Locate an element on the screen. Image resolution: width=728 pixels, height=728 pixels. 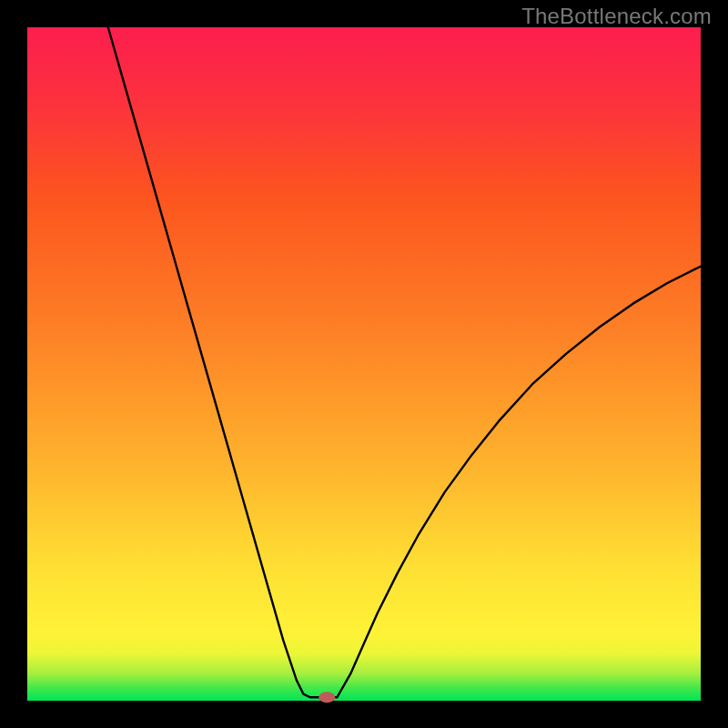
optimum-marker is located at coordinates (327, 697).